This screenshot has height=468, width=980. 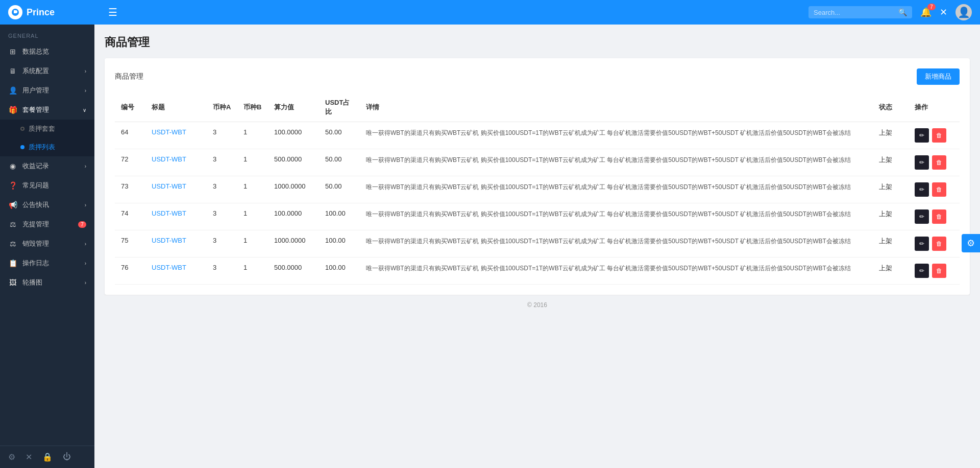 I want to click on chevron-down-icon: ∨, so click(x=85, y=110).